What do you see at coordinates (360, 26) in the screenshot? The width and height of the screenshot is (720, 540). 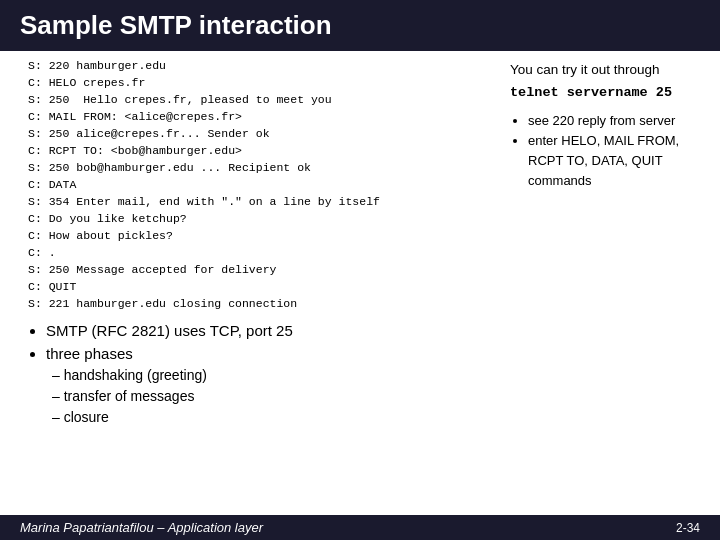 I see `title-bar: Sample SMTP interaction` at bounding box center [360, 26].